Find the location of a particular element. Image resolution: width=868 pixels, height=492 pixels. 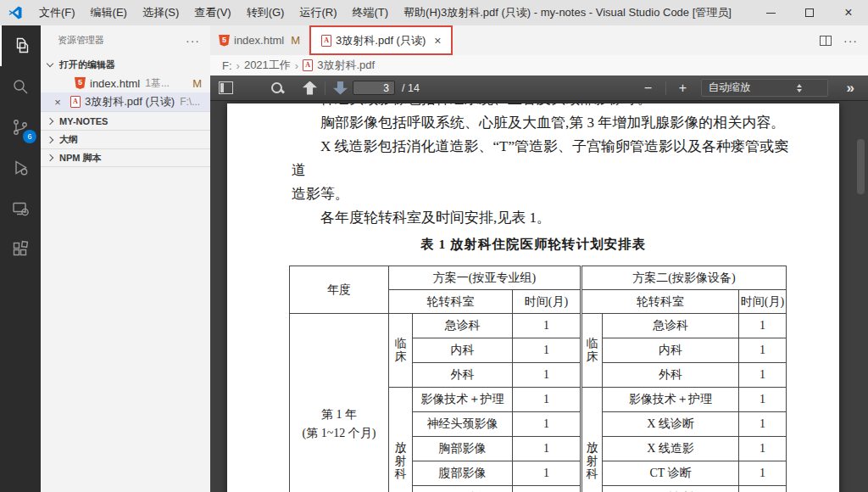

dept-cell: 胸部影像 is located at coordinates (463, 450).